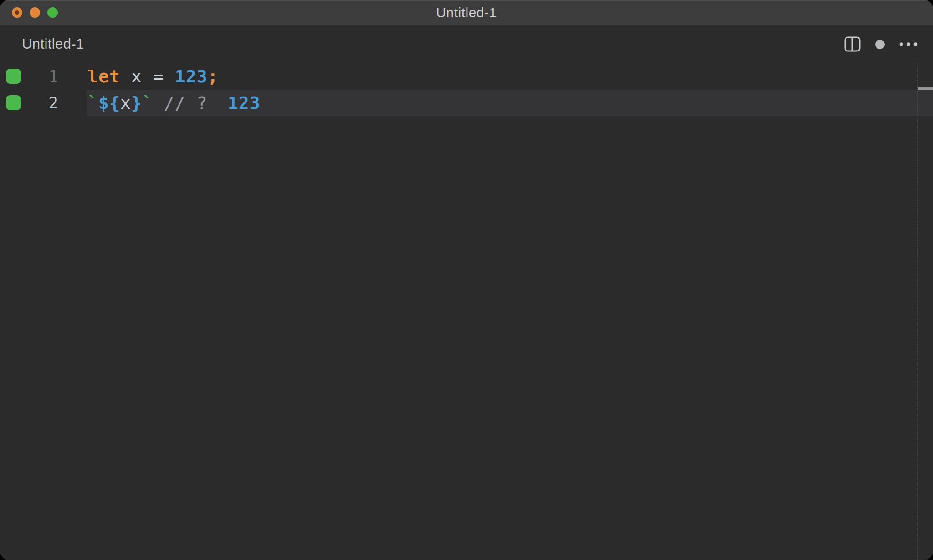 This screenshot has height=560, width=933. I want to click on editor-header: Untitled-1, so click(466, 44).